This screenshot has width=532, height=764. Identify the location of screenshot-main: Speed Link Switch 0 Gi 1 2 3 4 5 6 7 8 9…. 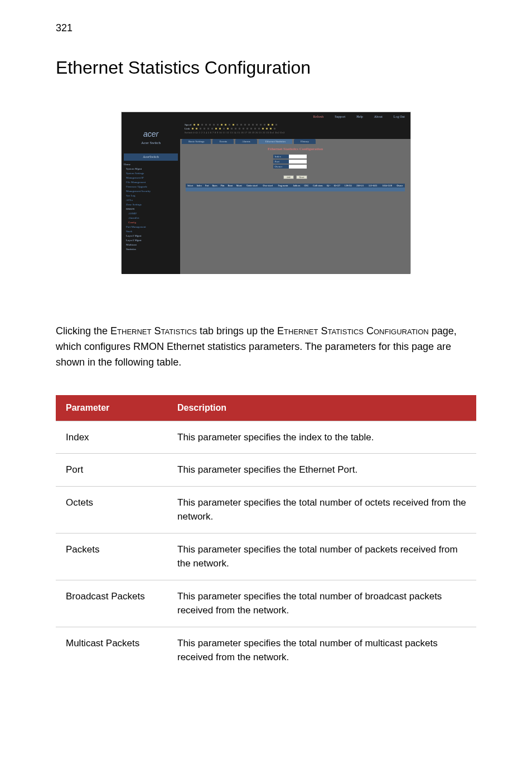
(296, 198).